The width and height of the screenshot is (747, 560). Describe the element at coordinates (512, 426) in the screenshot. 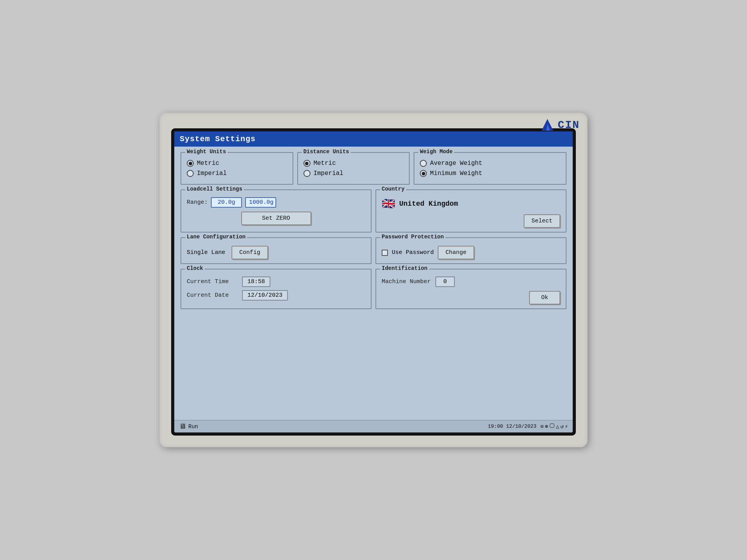

I see `status-datetime: 19:00 12/10/2023` at that location.